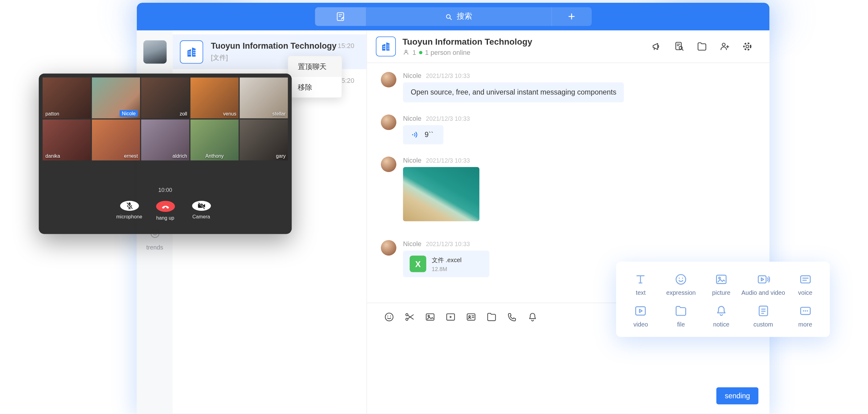 The height and width of the screenshot is (414, 868). I want to click on plus-icon: +, so click(571, 17).